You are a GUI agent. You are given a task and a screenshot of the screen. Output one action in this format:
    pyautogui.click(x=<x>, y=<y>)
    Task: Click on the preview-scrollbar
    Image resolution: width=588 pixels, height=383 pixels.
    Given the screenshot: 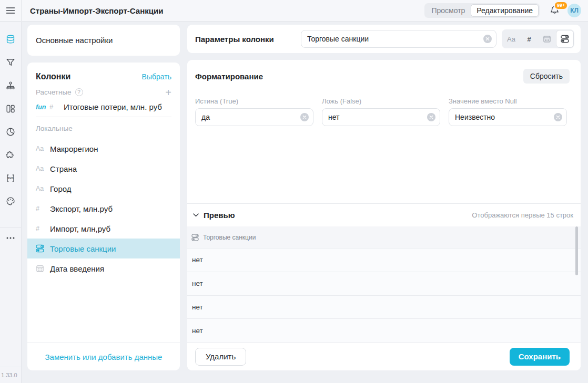 What is the action you would take?
    pyautogui.click(x=576, y=251)
    